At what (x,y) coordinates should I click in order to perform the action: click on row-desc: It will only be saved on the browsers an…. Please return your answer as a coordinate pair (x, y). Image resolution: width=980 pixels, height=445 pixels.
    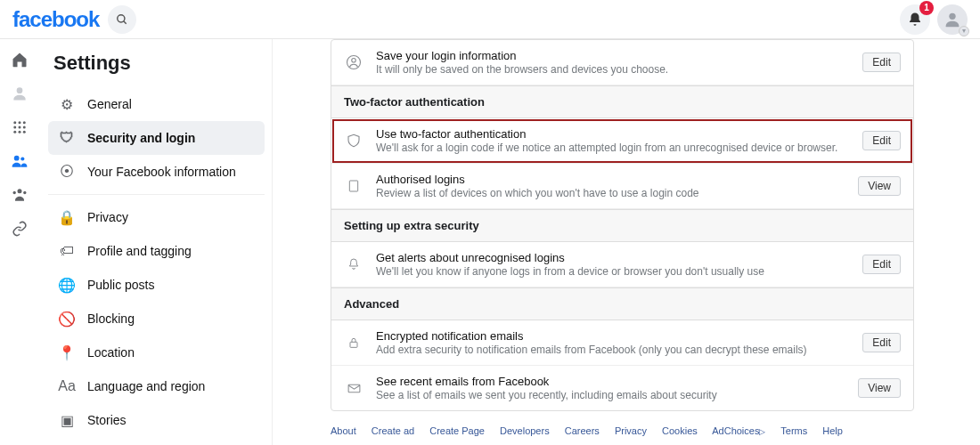
    Looking at the image, I should click on (613, 69).